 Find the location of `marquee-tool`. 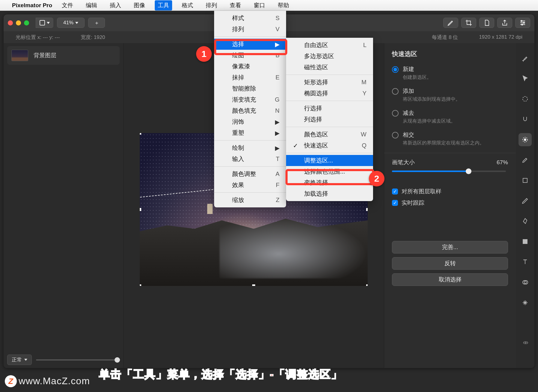

marquee-tool is located at coordinates (525, 99).